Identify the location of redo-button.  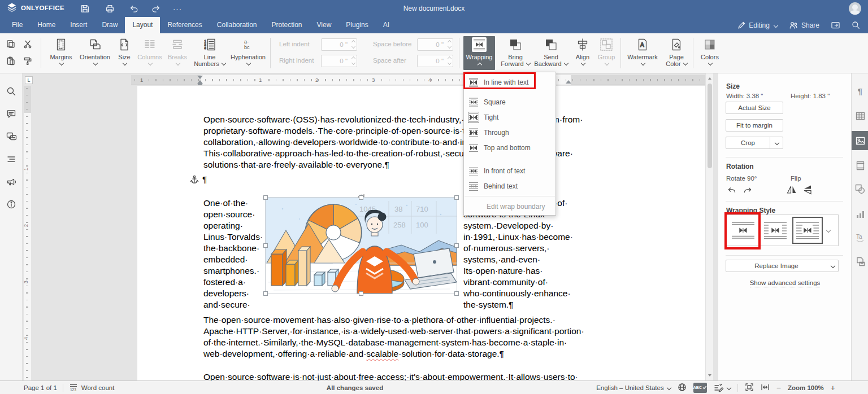
(156, 8).